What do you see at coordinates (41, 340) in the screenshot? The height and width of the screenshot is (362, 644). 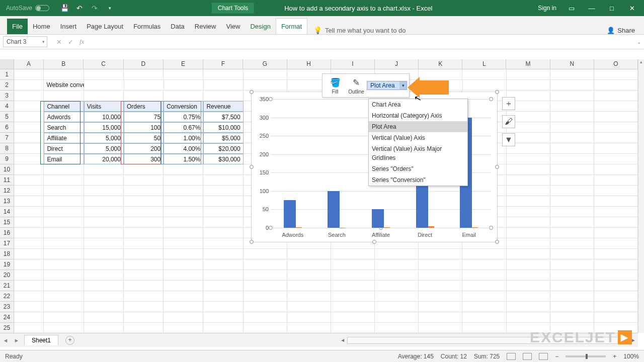 I see `sheet-tab: Sheet1` at bounding box center [41, 340].